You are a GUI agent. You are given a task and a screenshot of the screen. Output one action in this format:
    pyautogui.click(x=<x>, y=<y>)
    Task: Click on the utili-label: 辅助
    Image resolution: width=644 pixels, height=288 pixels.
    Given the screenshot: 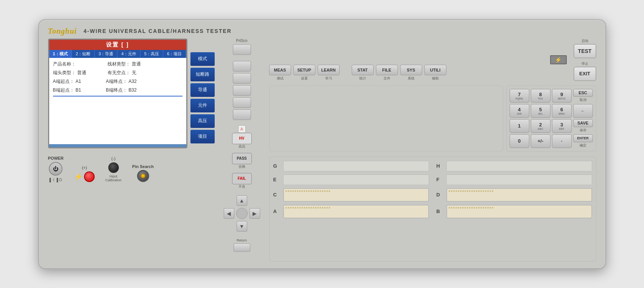 What is the action you would take?
    pyautogui.click(x=435, y=79)
    